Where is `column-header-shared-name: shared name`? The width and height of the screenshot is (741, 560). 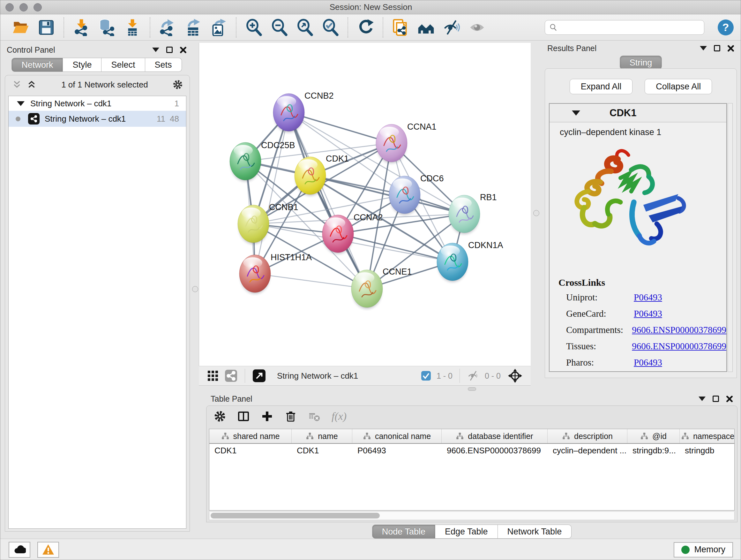 column-header-shared-name: shared name is located at coordinates (251, 436).